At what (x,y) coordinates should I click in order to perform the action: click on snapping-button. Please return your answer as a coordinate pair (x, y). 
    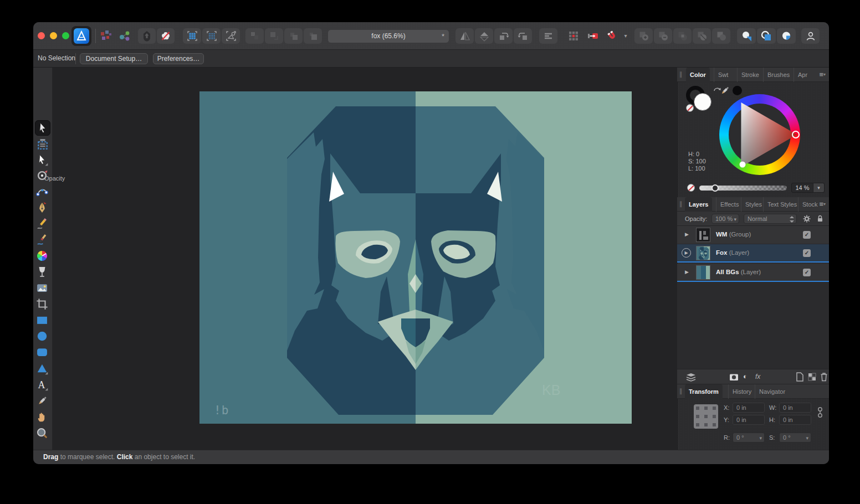
    Looking at the image, I should click on (593, 36).